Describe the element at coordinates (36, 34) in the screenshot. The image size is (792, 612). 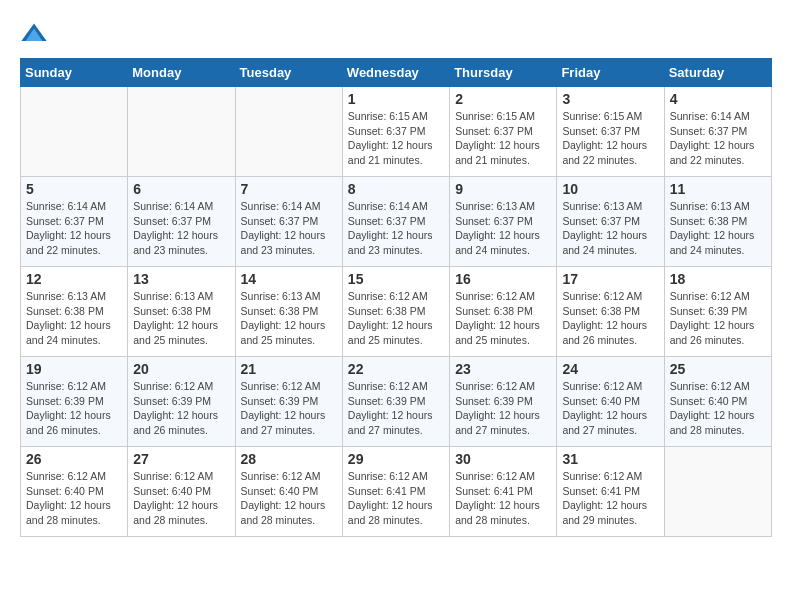
I see `logo` at that location.